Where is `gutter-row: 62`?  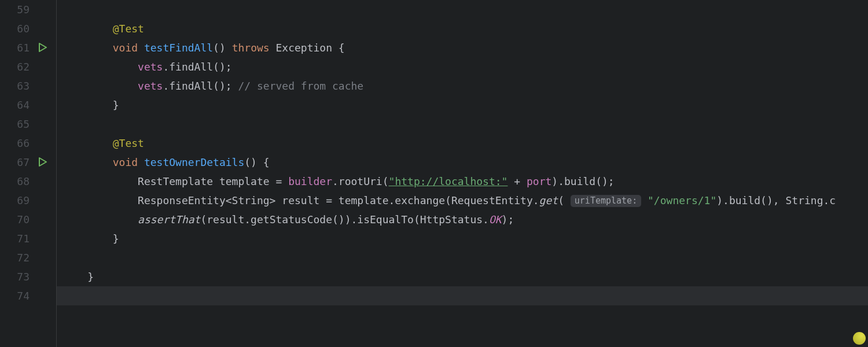 gutter-row: 62 is located at coordinates (28, 67).